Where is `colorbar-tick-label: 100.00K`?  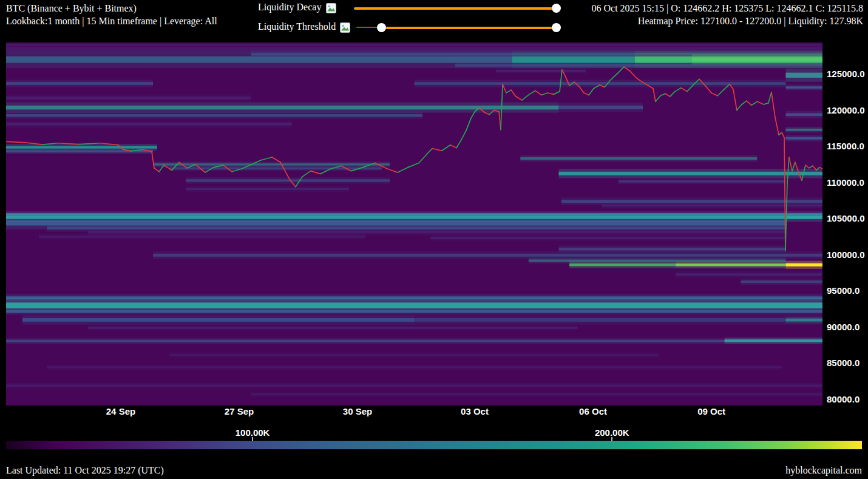 colorbar-tick-label: 100.00K is located at coordinates (253, 432).